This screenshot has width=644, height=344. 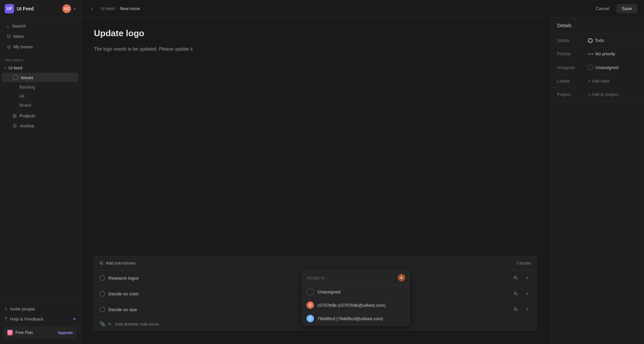 What do you see at coordinates (571, 81) in the screenshot?
I see `labels-label: Labels` at bounding box center [571, 81].